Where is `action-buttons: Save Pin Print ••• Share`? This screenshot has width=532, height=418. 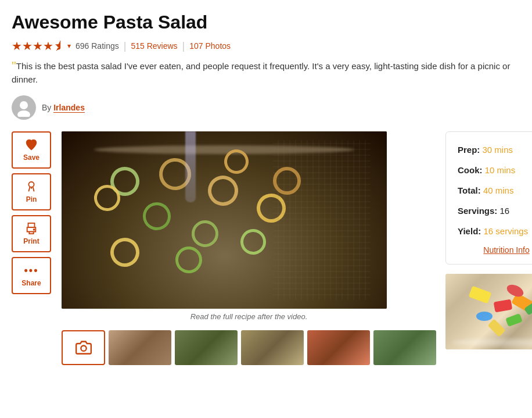 action-buttons: Save Pin Print ••• Share is located at coordinates (32, 248).